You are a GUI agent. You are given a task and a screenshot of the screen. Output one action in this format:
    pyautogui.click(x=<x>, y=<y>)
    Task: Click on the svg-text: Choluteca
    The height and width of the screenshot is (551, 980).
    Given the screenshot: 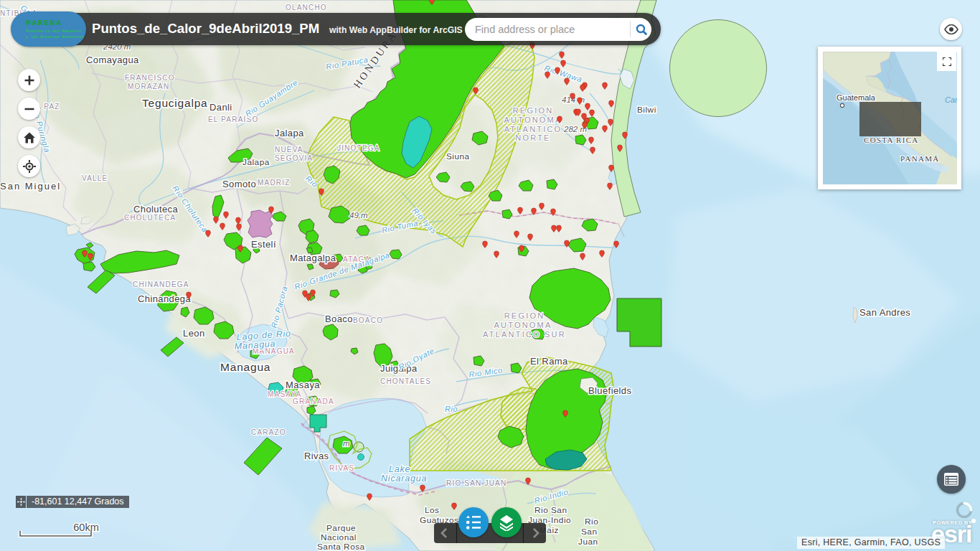 What is the action you would take?
    pyautogui.click(x=156, y=209)
    